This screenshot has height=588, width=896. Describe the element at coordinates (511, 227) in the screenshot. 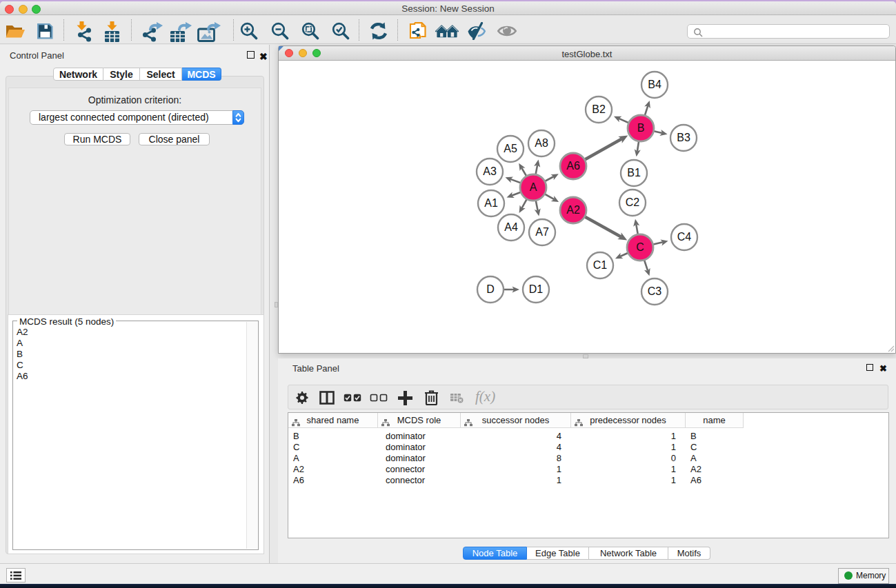

I see `svg-text: A4` at that location.